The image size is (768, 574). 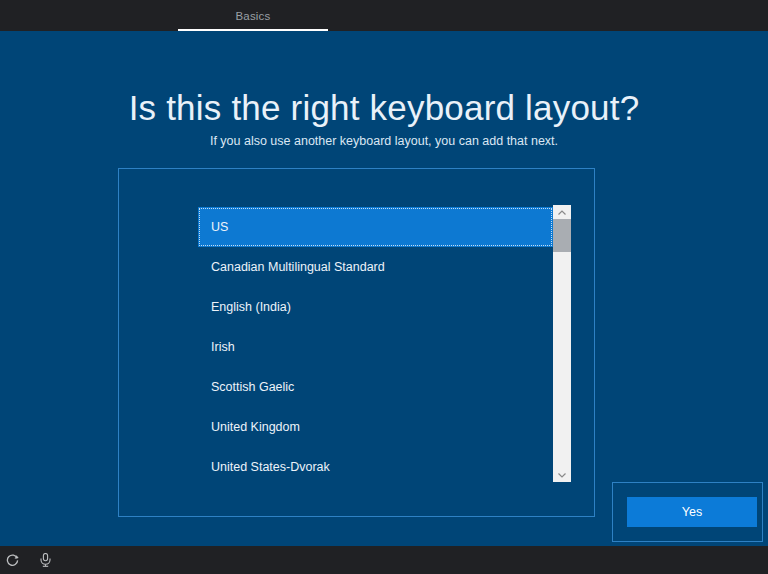 What do you see at coordinates (223, 347) in the screenshot?
I see `list-item-label: Irish` at bounding box center [223, 347].